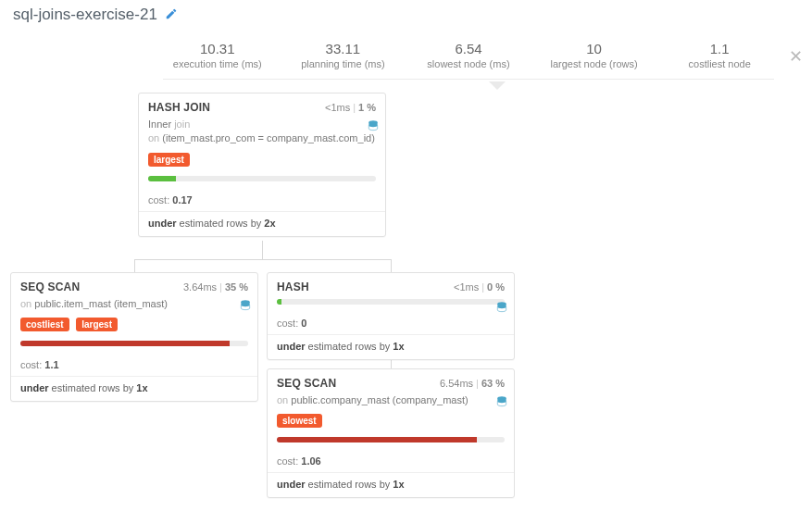 This screenshot has height=511, width=812. Describe the element at coordinates (262, 165) in the screenshot. I see `node-hash-join: HASH JOIN <1ms|1 % Inner join on (item_m…` at that location.